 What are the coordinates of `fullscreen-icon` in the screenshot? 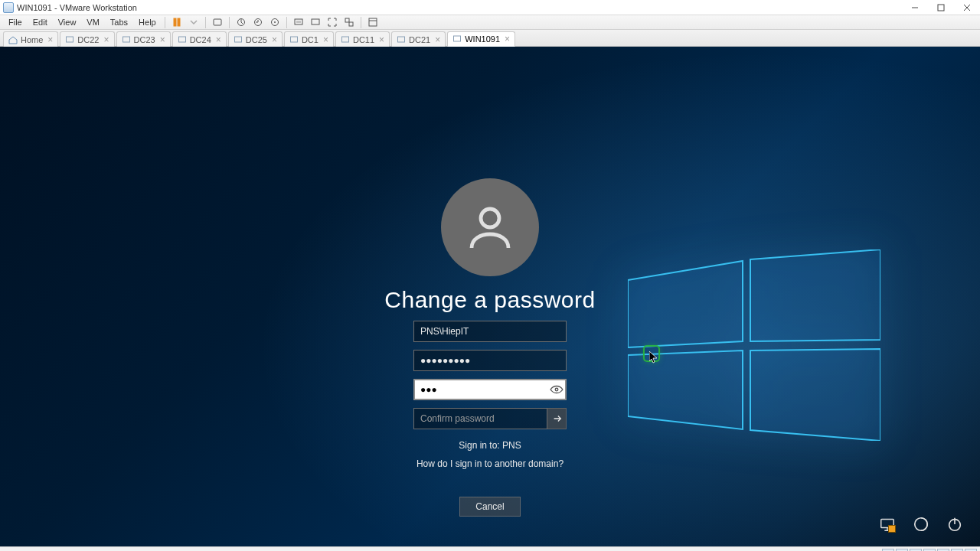 It's located at (332, 22).